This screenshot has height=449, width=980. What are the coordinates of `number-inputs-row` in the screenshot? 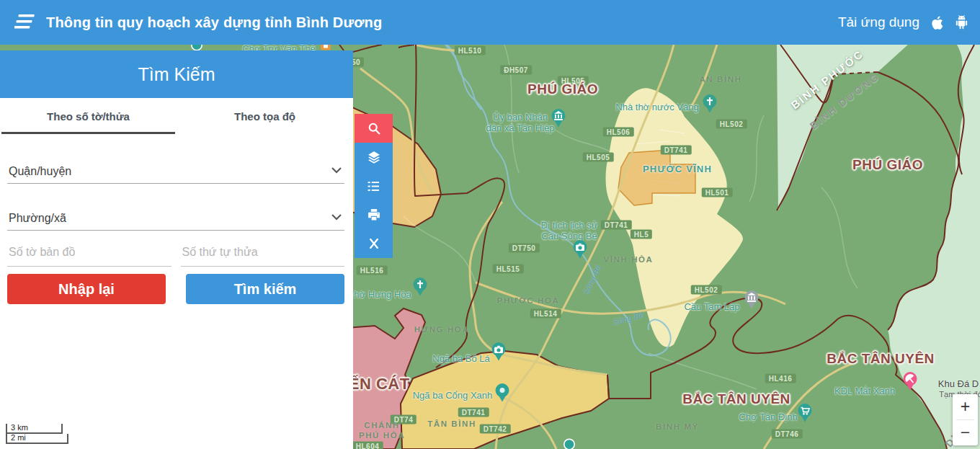 It's located at (176, 254).